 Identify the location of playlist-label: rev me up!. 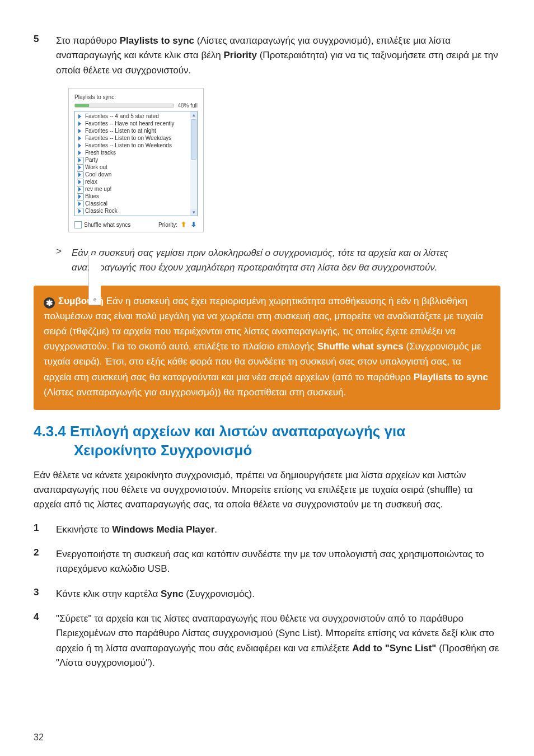
(99, 189).